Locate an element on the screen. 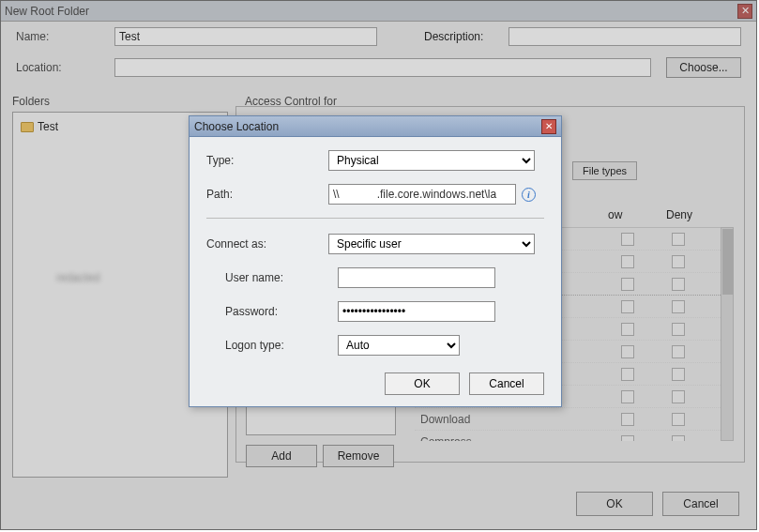 This screenshot has height=532, width=759. path-input is located at coordinates (422, 194).